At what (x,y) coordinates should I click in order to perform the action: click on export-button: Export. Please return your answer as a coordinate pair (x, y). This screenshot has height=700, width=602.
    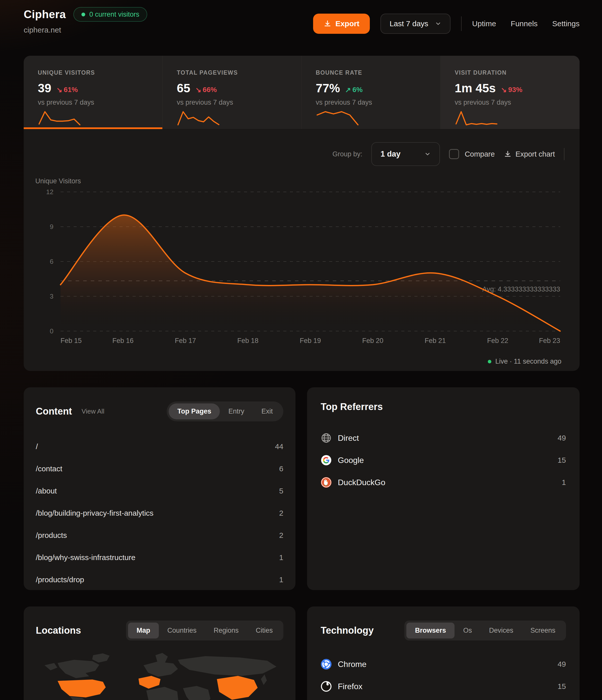
    Looking at the image, I should click on (342, 24).